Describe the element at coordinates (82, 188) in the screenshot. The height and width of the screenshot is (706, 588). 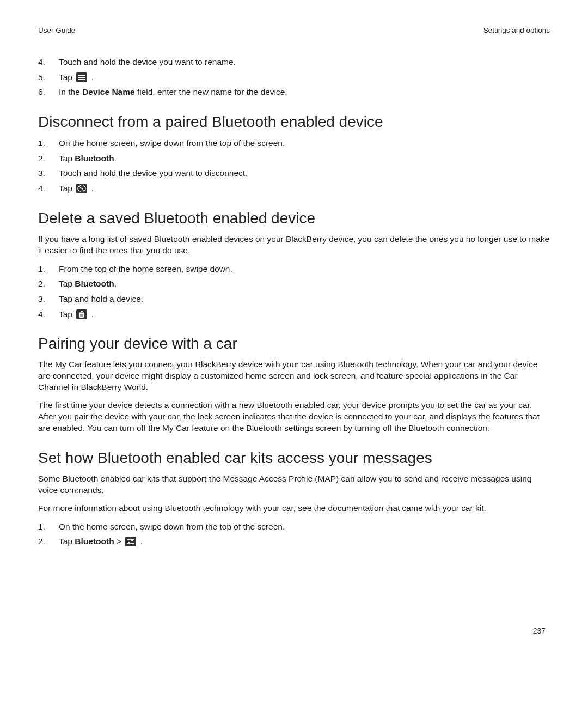
I see `disconnect-icon` at that location.